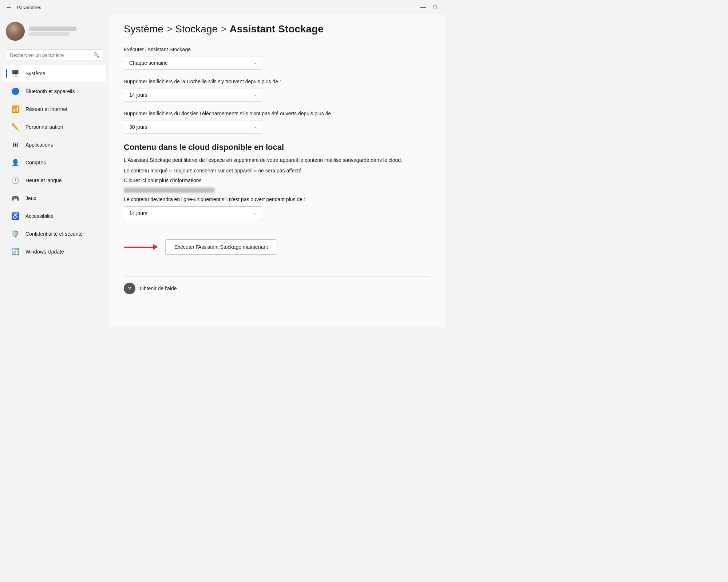 This screenshot has height=582, width=728. Describe the element at coordinates (428, 7) in the screenshot. I see `window-controls: — □` at that location.